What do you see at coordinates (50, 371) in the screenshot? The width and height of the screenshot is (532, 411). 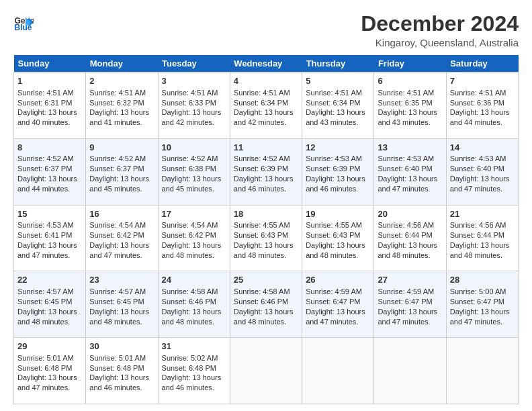 I see `calendar-cell: 29Sunrise: 5:01 AMSunset: 6:48 PMDayligh…` at bounding box center [50, 371].